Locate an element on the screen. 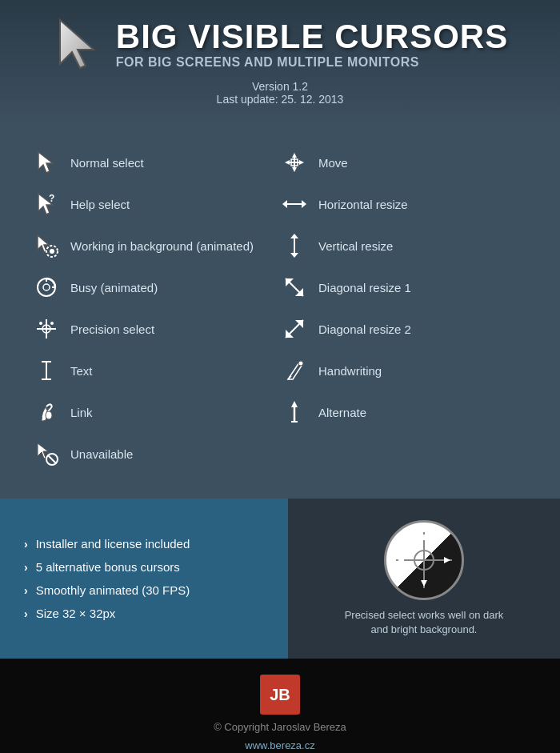 The width and height of the screenshot is (560, 753). handwriting-icon is located at coordinates (294, 370).